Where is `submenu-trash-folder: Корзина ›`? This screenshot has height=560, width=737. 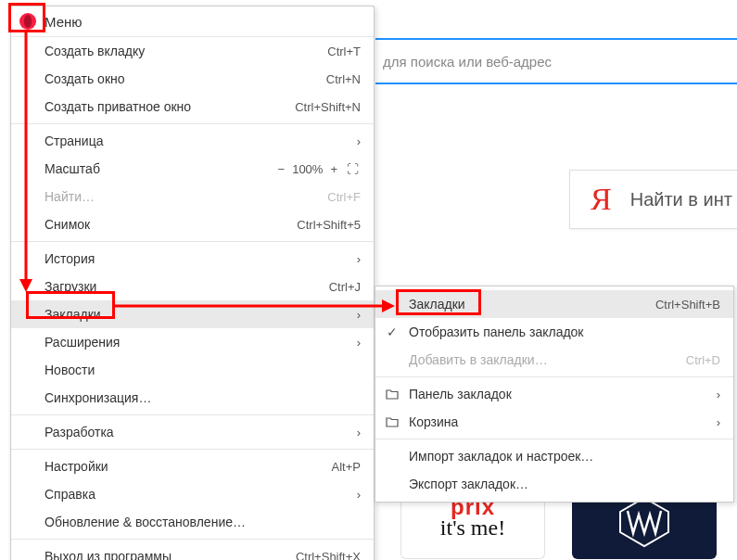
submenu-trash-folder: Корзина › is located at coordinates (554, 422).